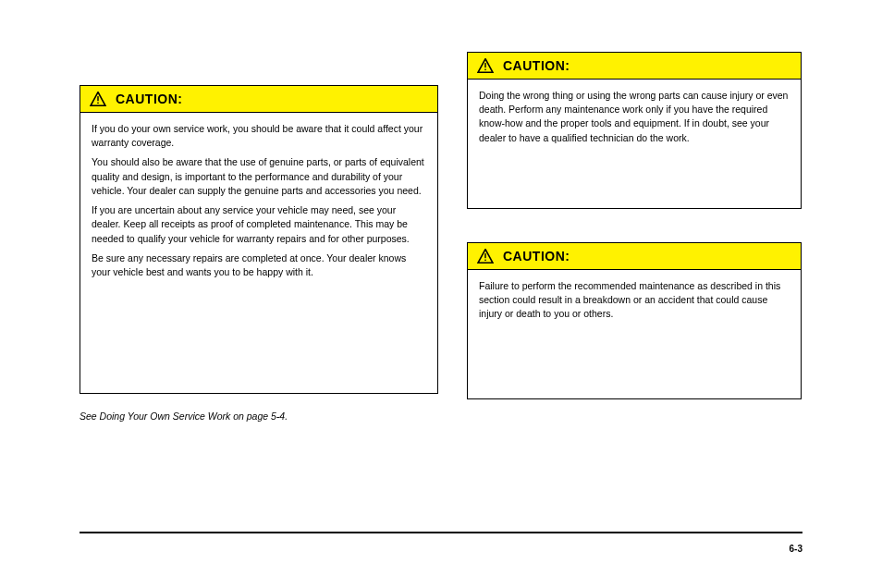 The width and height of the screenshot is (882, 588). Describe the element at coordinates (259, 265) in the screenshot. I see `caution-text: Be sure any necessary repairs are comple…` at that location.